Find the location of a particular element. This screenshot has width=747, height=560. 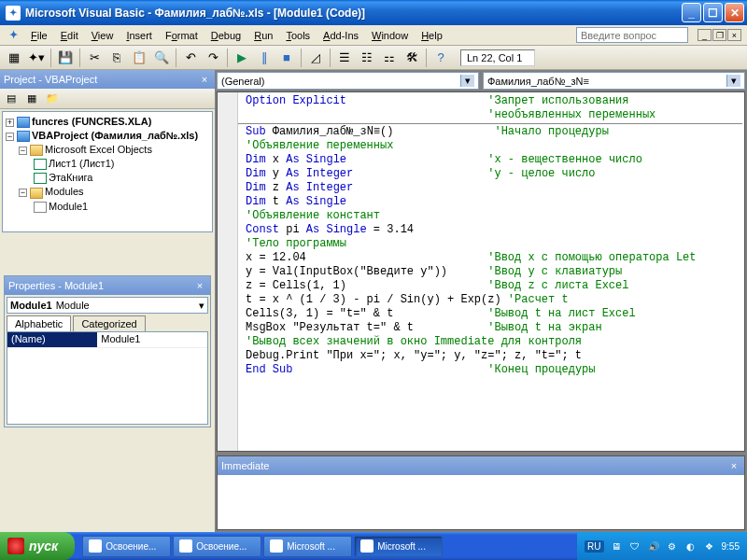

window-title: Microsoft Visual Basic - Фамилия_лаб№.xl… is located at coordinates (353, 13).